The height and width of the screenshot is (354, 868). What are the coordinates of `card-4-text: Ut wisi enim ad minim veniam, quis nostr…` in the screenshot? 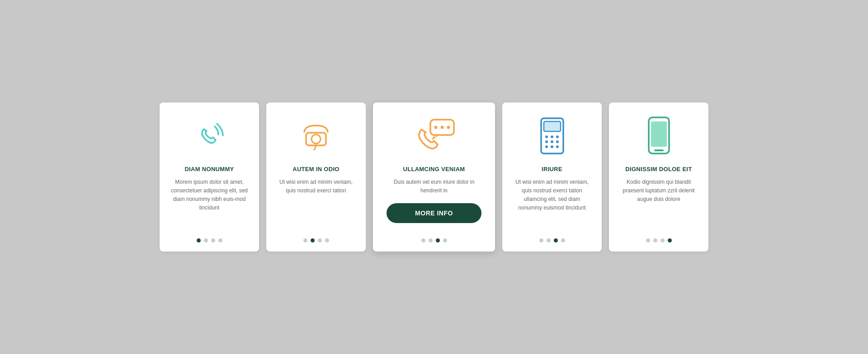 It's located at (552, 205).